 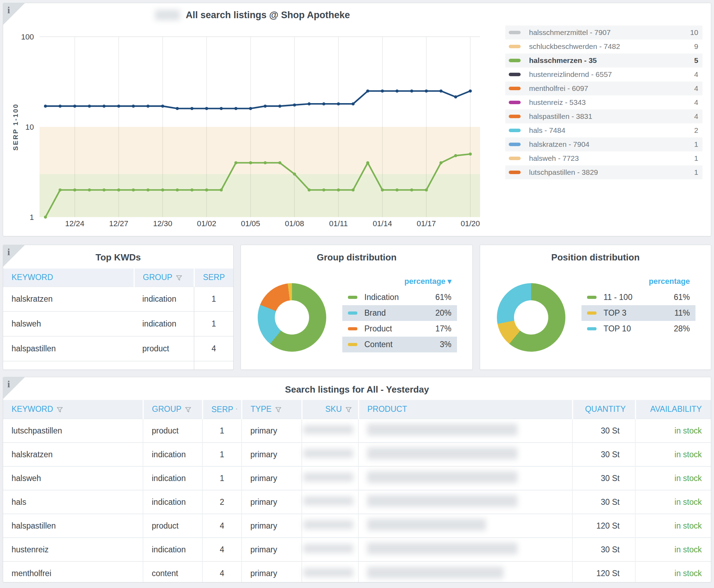 What do you see at coordinates (330, 409) in the screenshot?
I see `column-header-sku: SKU` at bounding box center [330, 409].